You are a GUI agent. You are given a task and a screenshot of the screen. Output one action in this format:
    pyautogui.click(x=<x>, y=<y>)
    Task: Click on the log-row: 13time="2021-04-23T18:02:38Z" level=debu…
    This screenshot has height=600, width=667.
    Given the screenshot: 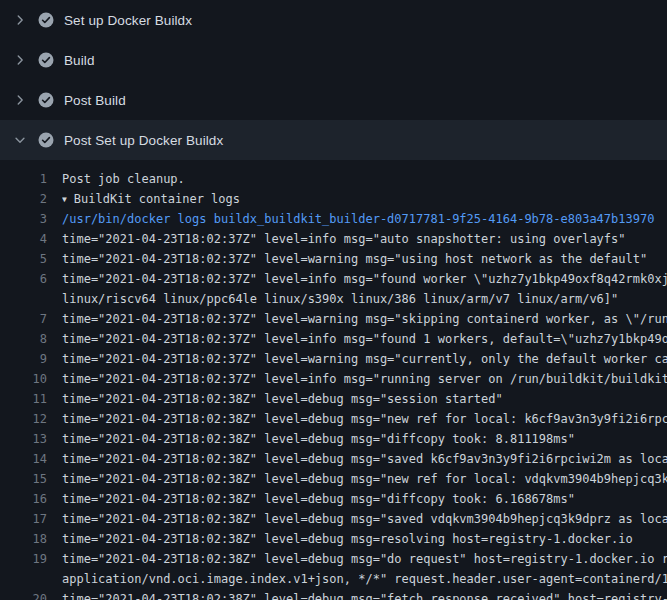 What is the action you would take?
    pyautogui.click(x=334, y=439)
    